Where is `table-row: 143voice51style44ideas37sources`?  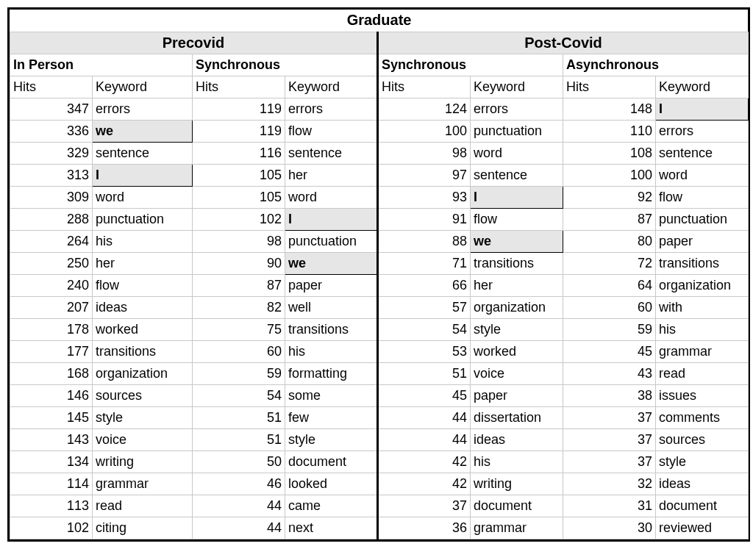
table-row: 143voice51style44ideas37sources is located at coordinates (379, 439).